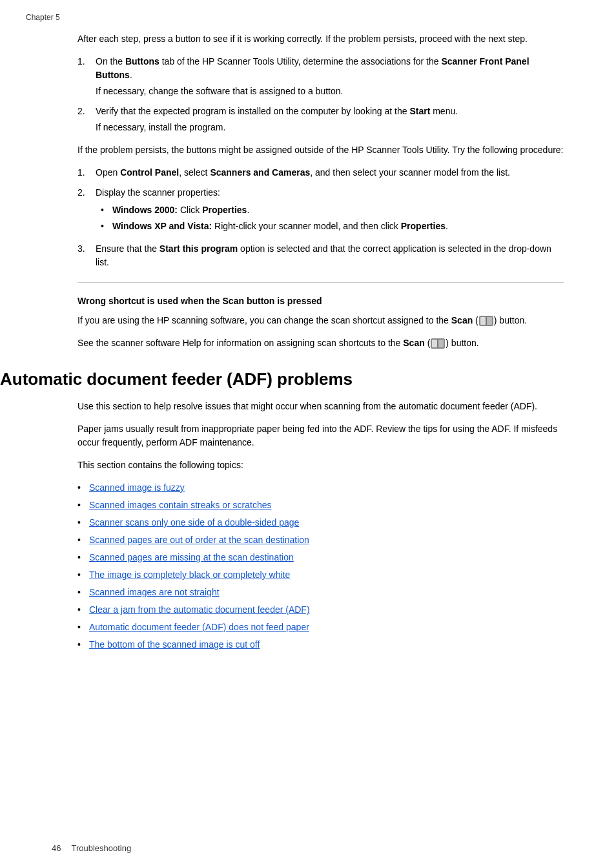 This screenshot has height=853, width=616. I want to click on link-item-6: • Scanned images are not straight, so click(321, 593).